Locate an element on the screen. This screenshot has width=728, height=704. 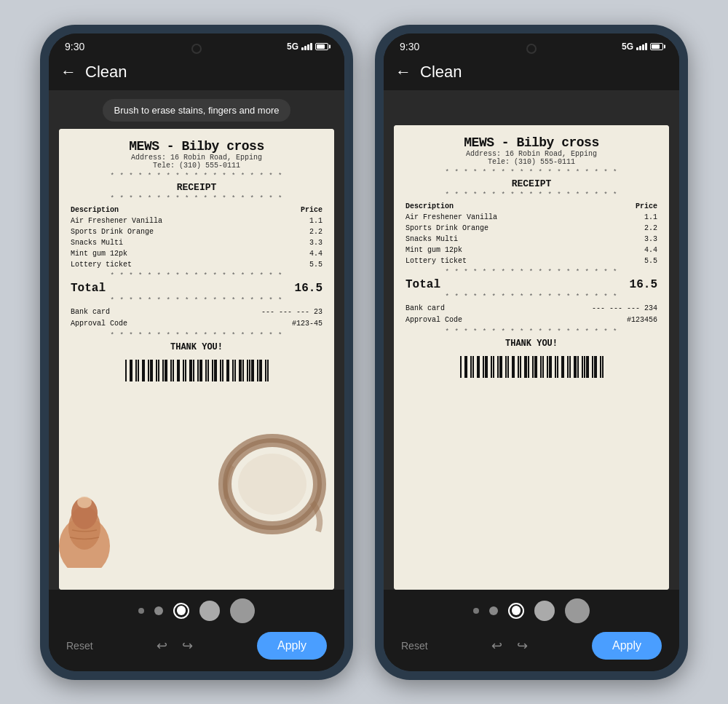
undo-button-1: ↩ is located at coordinates (162, 646).